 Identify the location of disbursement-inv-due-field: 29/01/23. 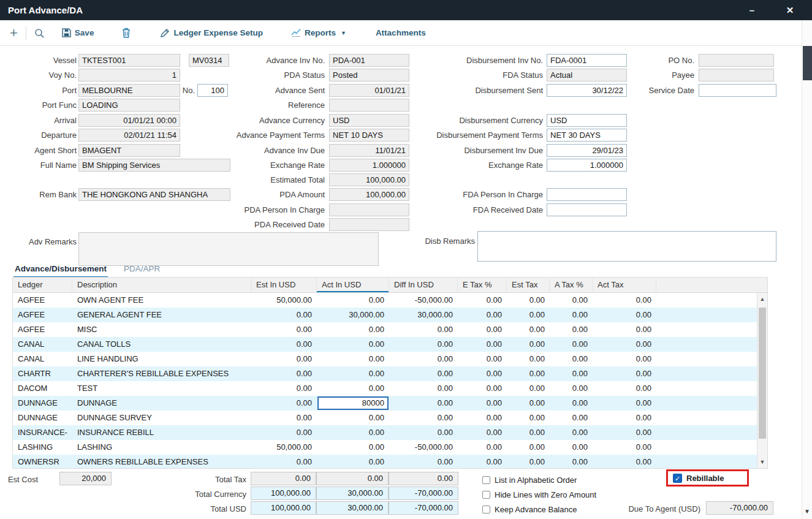
(587, 151).